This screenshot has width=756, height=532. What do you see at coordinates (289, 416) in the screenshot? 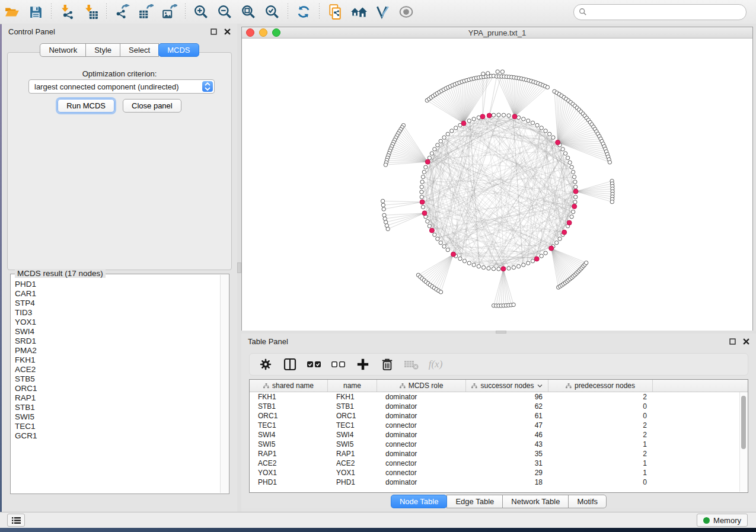
I see `table-cell: ORC1` at bounding box center [289, 416].